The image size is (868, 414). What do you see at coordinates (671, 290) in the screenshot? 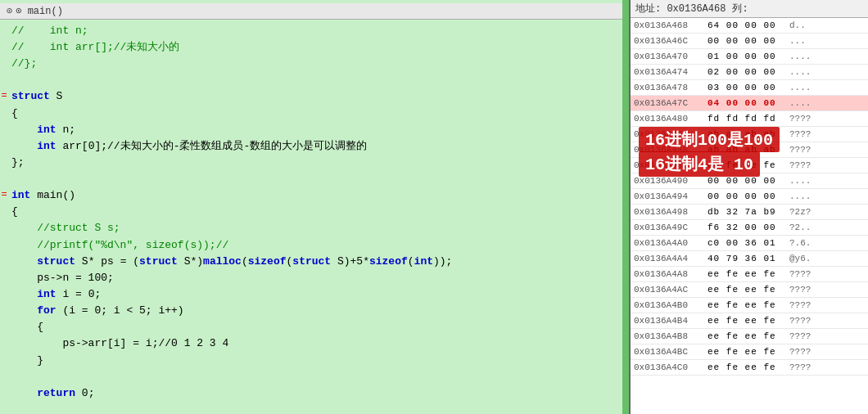
I see `mem-address: 0x0136A4AC` at bounding box center [671, 290].